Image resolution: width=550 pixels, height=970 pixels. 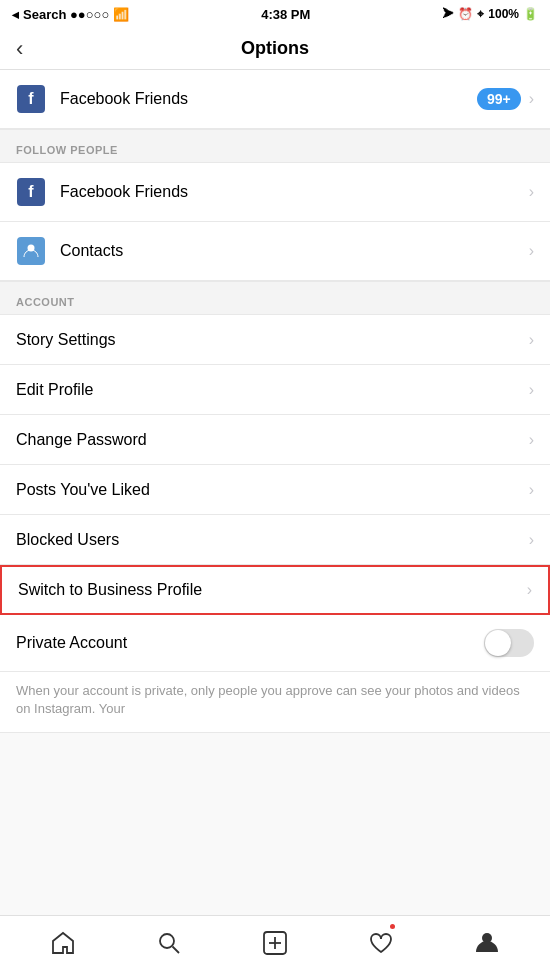 I want to click on bluetooth-icon: ⌖, so click(x=480, y=14).